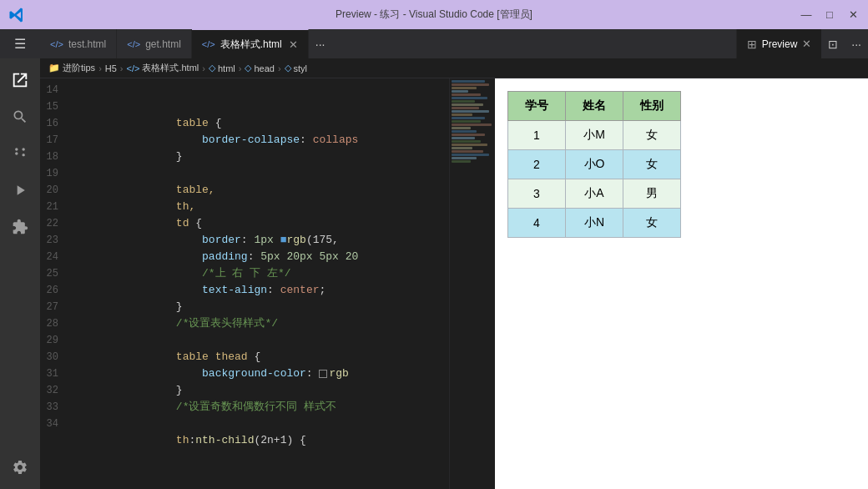 The height and width of the screenshot is (489, 868). What do you see at coordinates (434, 15) in the screenshot?
I see `title-bar-title: Preview - 练习 - Visual Studio Code [管理员]` at bounding box center [434, 15].